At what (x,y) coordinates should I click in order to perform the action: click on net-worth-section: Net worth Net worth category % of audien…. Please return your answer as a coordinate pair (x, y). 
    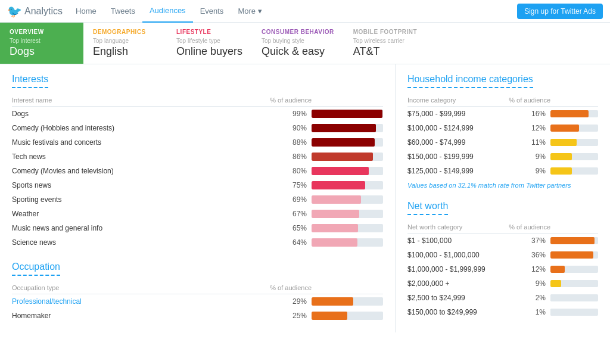
    Looking at the image, I should click on (503, 260).